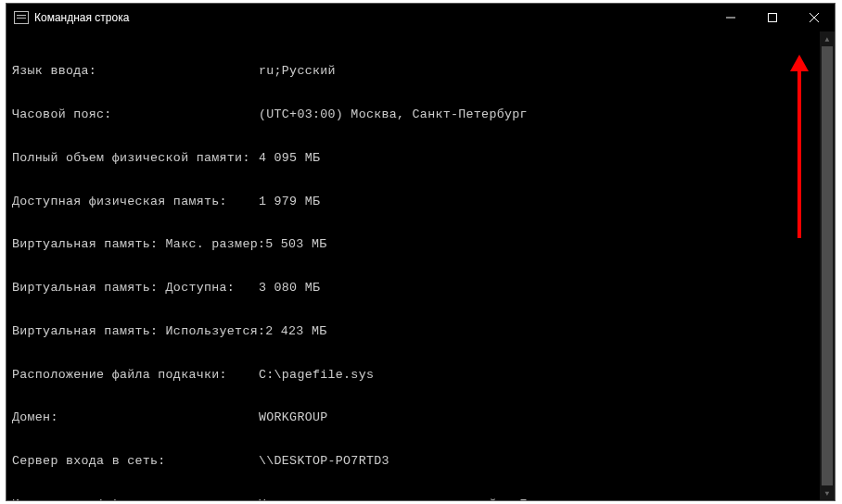 The image size is (842, 504). I want to click on row-logon-server: Сервер входа в сеть:\\DESKTOP-PO7RTD3, so click(415, 461).